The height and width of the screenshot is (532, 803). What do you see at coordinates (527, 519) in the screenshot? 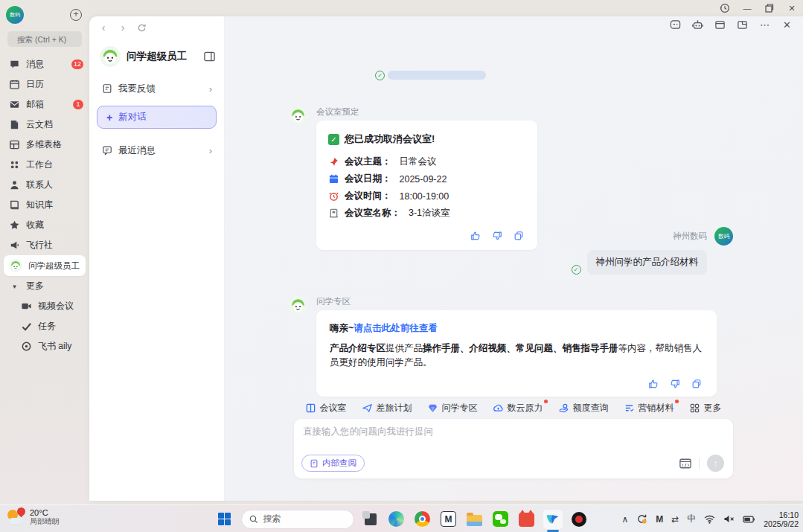
I see `red-cat-app-icon` at bounding box center [527, 519].